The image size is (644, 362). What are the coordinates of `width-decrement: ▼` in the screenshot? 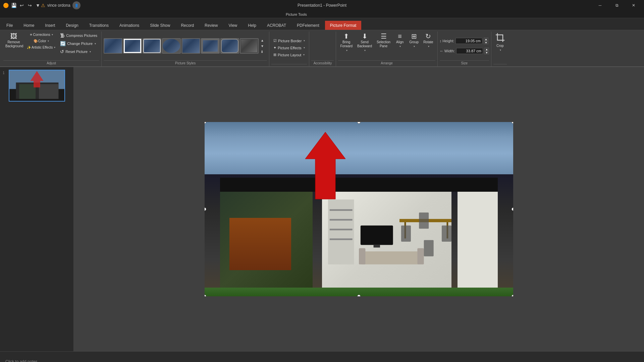 It's located at (487, 53).